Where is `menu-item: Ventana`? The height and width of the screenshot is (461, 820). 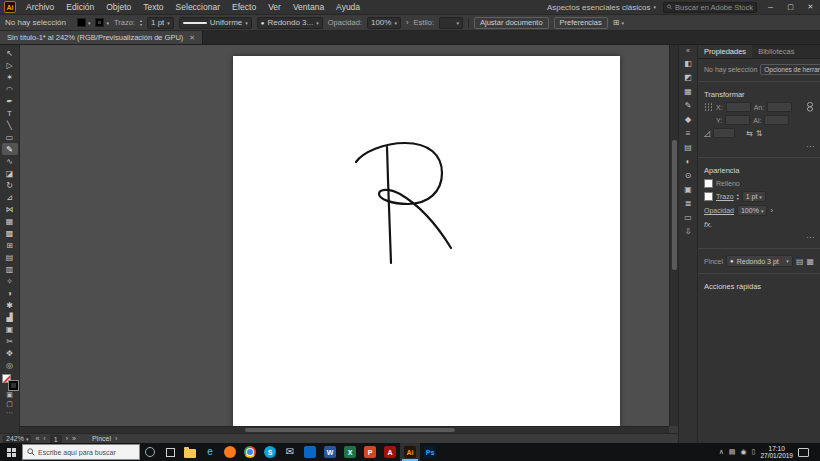 menu-item: Ventana is located at coordinates (308, 8).